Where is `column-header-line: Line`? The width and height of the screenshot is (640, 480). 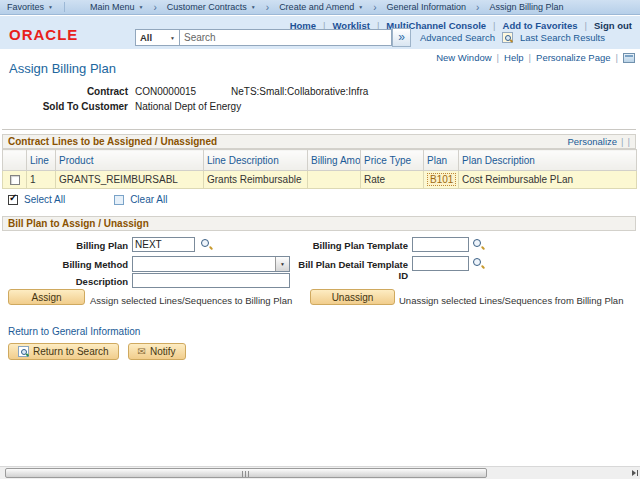 column-header-line: Line is located at coordinates (42, 160).